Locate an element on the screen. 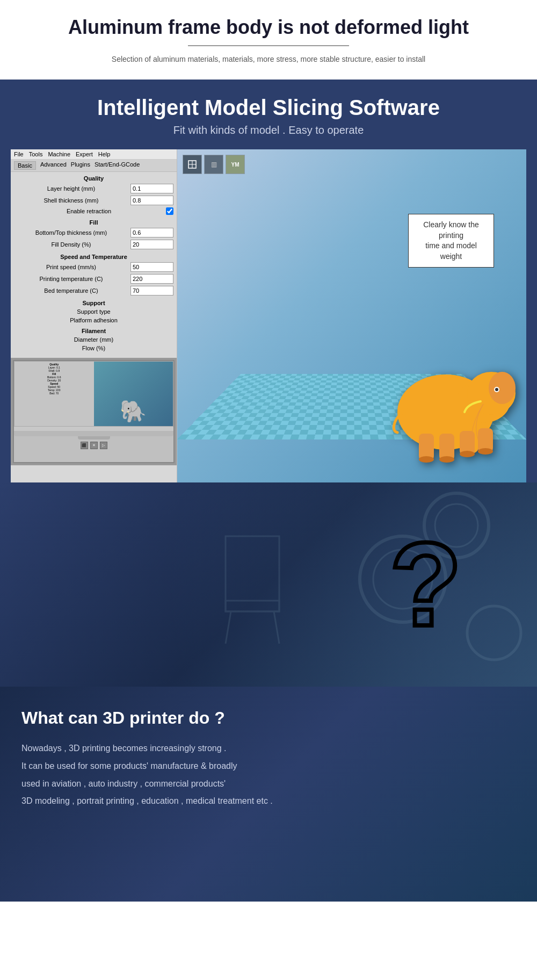 Image resolution: width=537 pixels, height=980 pixels. bed-temp-row: Bed temperature (C) is located at coordinates (93, 291).